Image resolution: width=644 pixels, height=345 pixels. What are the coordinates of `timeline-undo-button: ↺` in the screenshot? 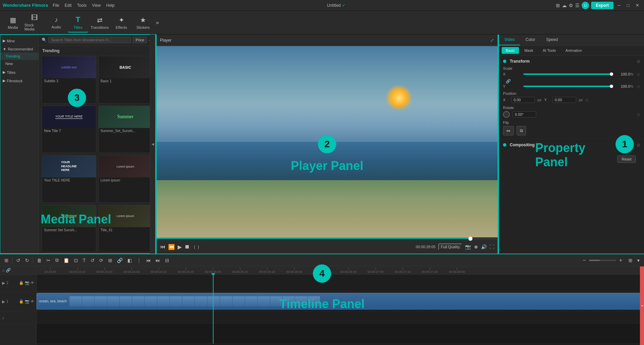 It's located at (18, 260).